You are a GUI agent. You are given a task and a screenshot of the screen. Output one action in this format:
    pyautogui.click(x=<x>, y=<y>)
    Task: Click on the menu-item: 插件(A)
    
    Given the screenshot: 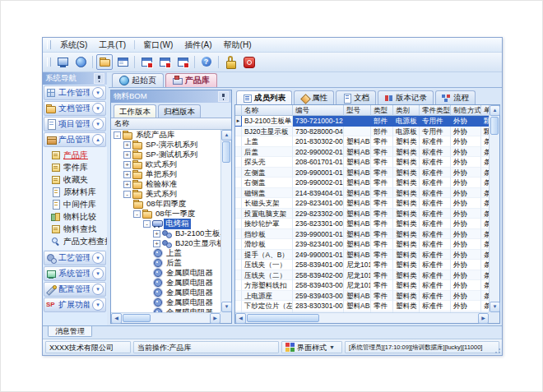 What is the action you would take?
    pyautogui.click(x=197, y=44)
    